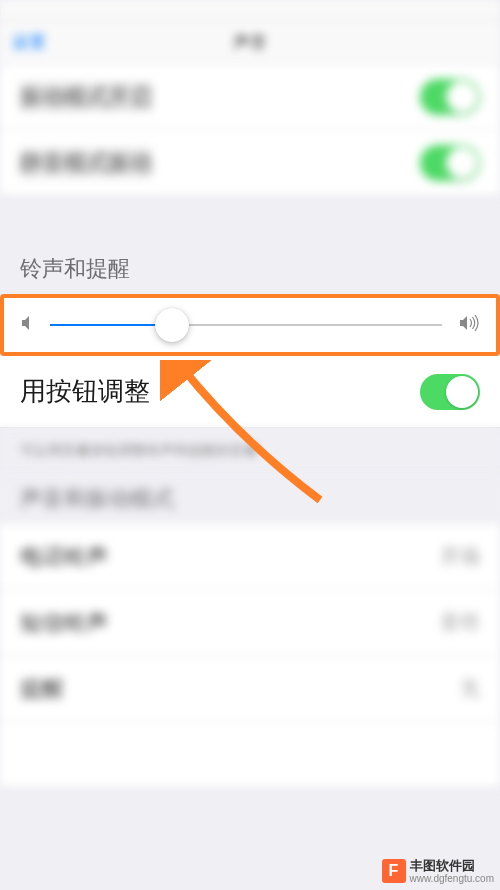  Describe the element at coordinates (246, 325) in the screenshot. I see `volume-slider` at that location.